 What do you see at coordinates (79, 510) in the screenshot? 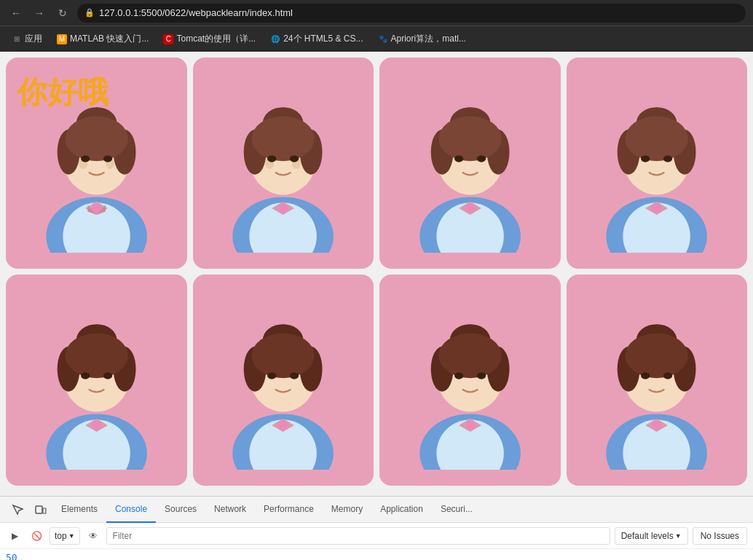
I see `tab-elements: Elements` at bounding box center [79, 510].